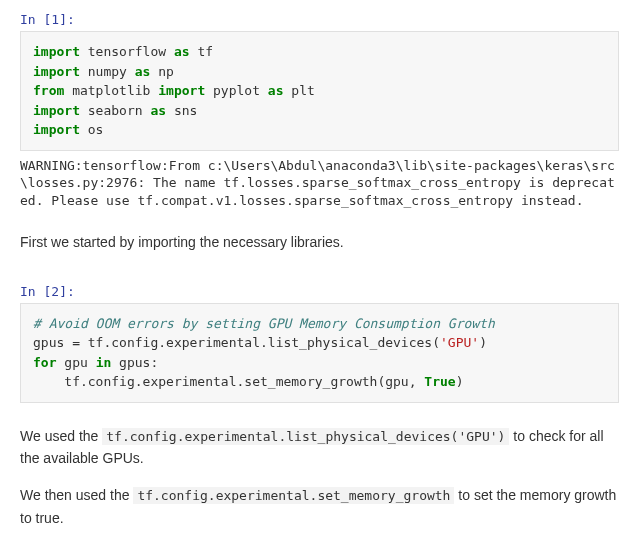 The image size is (639, 535). I want to click on keyword-in: in, so click(104, 362).